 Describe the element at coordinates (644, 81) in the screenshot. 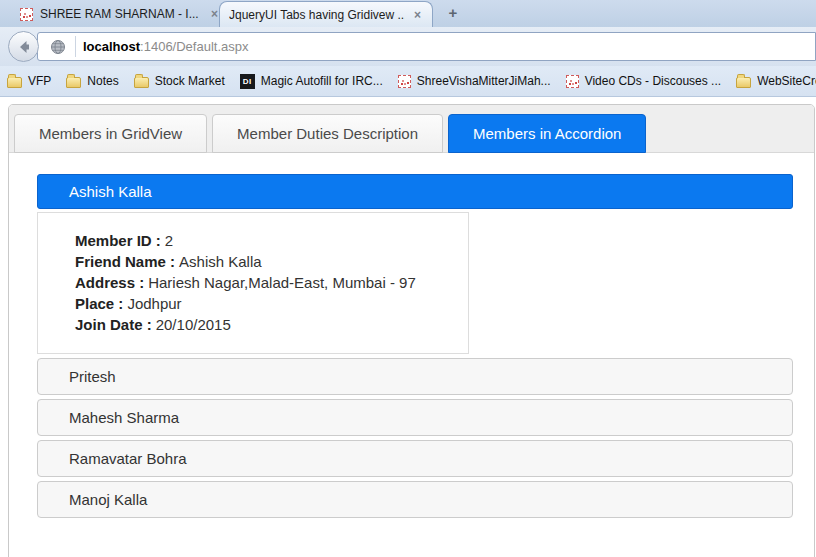

I see `bookmark-video-cds: Video CDs - Discouses ...` at that location.